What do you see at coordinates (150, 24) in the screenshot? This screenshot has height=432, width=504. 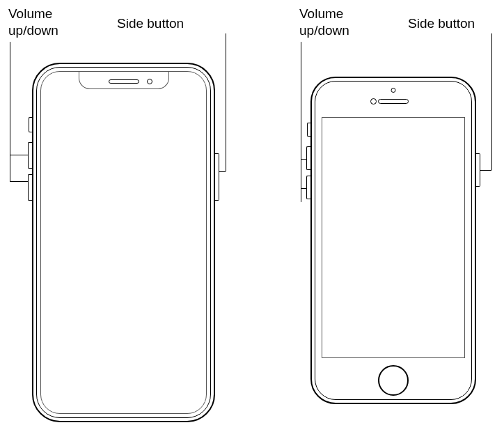 I see `label-side-left: Side button` at bounding box center [150, 24].